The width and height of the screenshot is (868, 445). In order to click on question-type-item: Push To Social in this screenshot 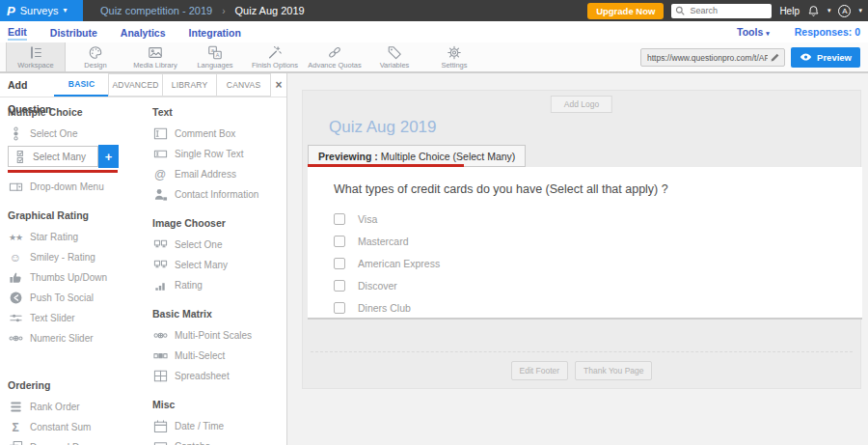, I will do `click(76, 297)`.